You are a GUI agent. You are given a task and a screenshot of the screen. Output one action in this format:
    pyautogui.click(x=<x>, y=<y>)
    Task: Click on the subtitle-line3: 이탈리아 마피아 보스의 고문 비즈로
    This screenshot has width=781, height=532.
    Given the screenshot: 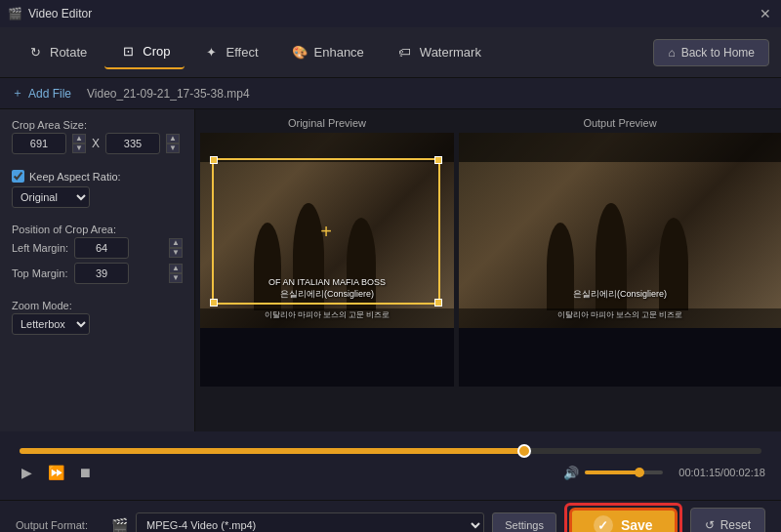 What is the action you would take?
    pyautogui.click(x=328, y=314)
    